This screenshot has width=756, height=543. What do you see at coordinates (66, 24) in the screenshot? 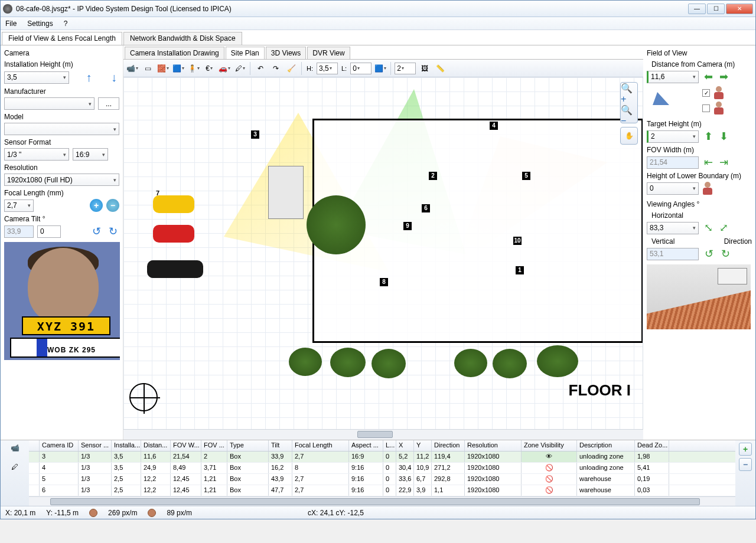
I see `menu-help: ?` at bounding box center [66, 24].